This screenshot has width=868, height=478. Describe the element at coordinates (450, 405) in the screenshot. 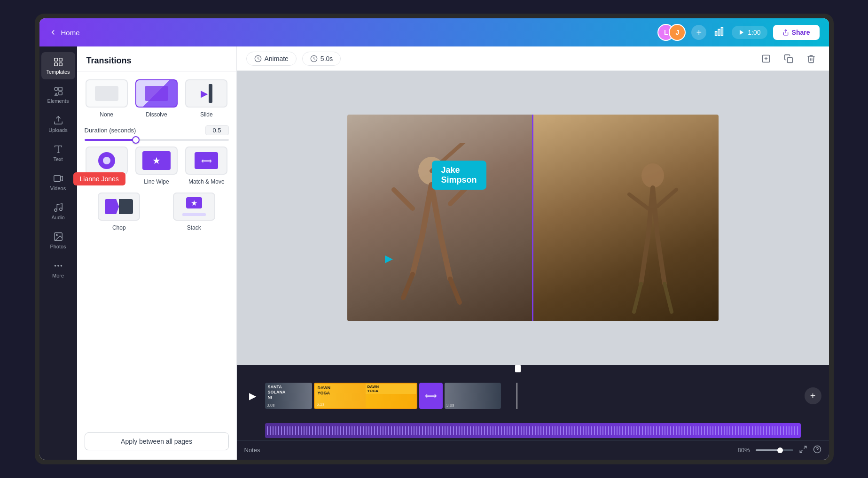

I see `clip-4-duration: 3.8s` at that location.